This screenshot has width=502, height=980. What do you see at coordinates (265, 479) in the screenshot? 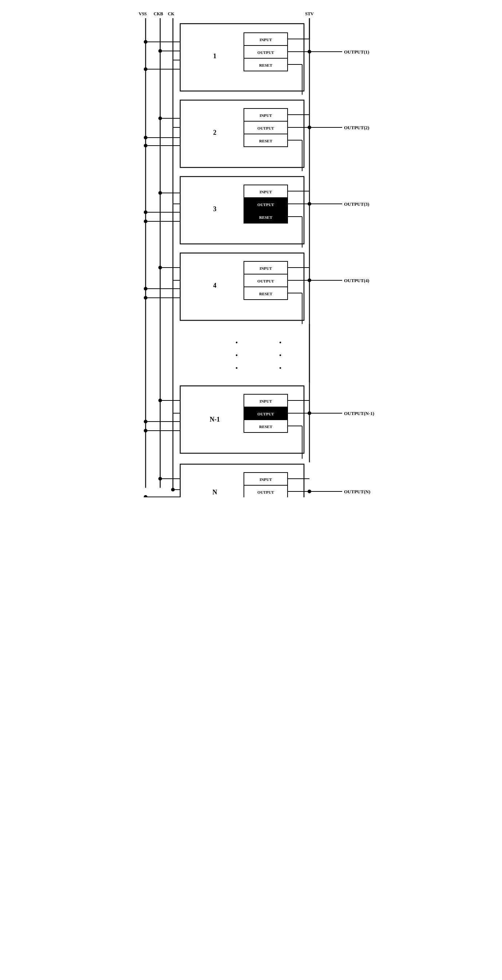
I see `stageN-input-label: INPUT` at bounding box center [265, 479].